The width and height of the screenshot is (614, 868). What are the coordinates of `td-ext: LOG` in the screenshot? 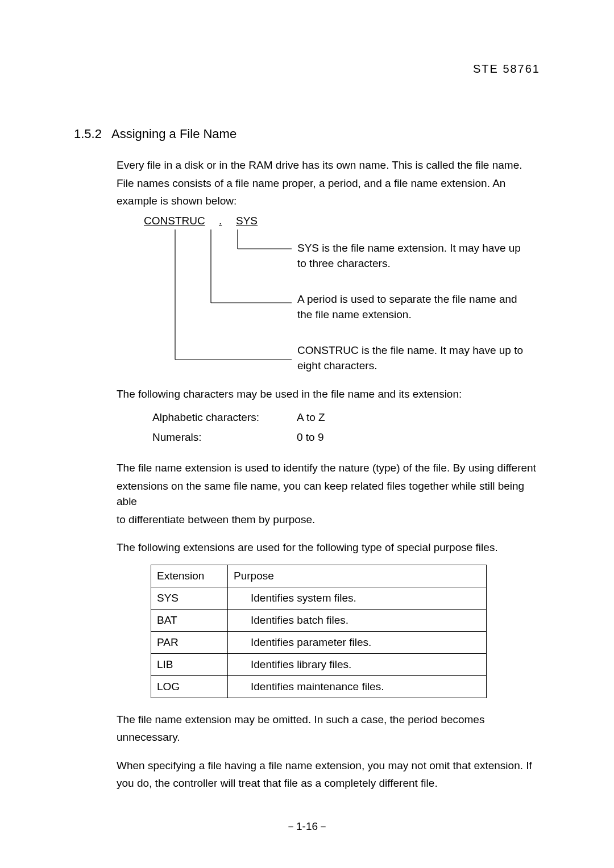 It's located at (190, 686).